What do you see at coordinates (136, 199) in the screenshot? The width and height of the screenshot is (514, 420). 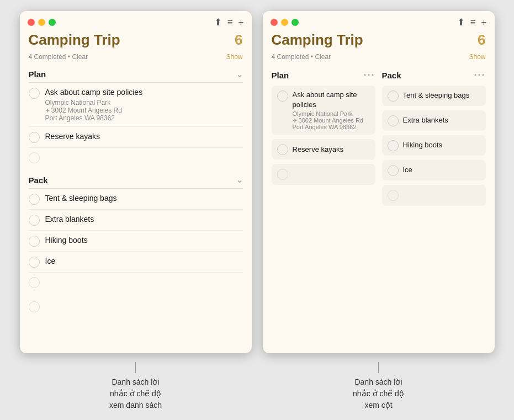 I see `todo-item-tent: Tent & sleeping bags` at bounding box center [136, 199].